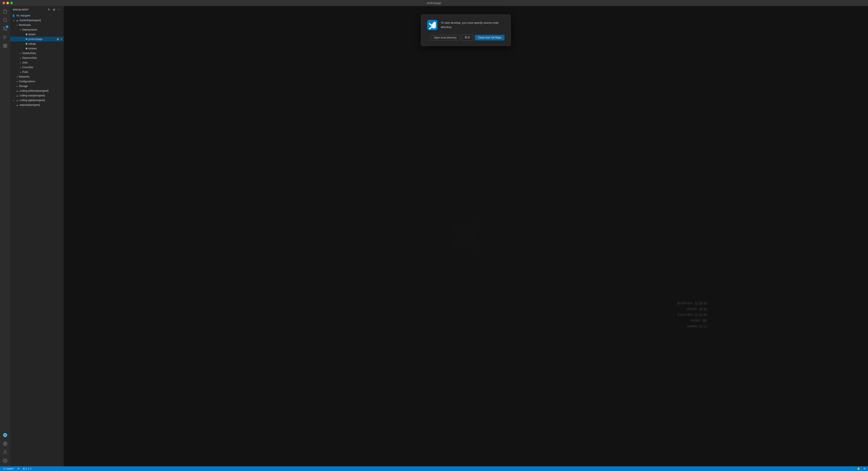 This screenshot has width=868, height=471. Describe the element at coordinates (865, 469) in the screenshot. I see `close-status-icon: ✗` at that location.